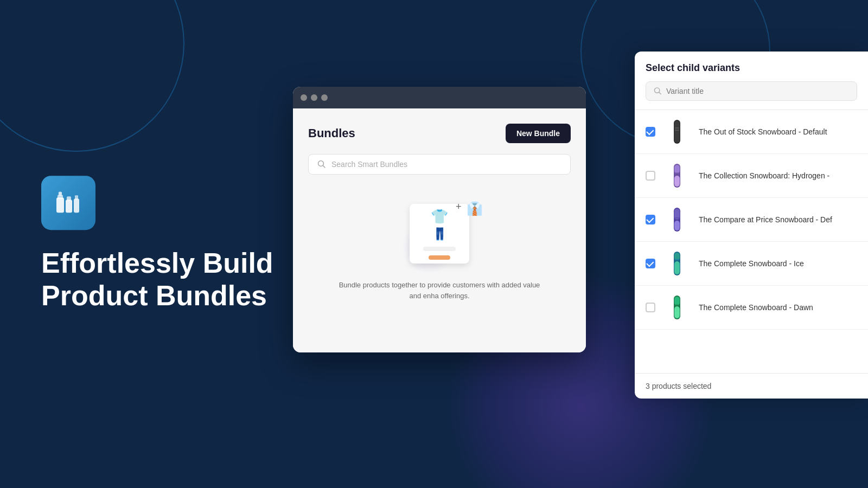 This screenshot has width=868, height=488. Describe the element at coordinates (177, 244) in the screenshot. I see `left-content-area: Effortlessly Build Product Bundles` at that location.